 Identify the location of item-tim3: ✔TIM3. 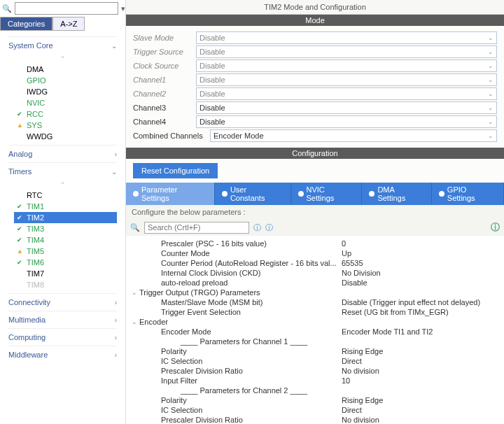
(66, 229).